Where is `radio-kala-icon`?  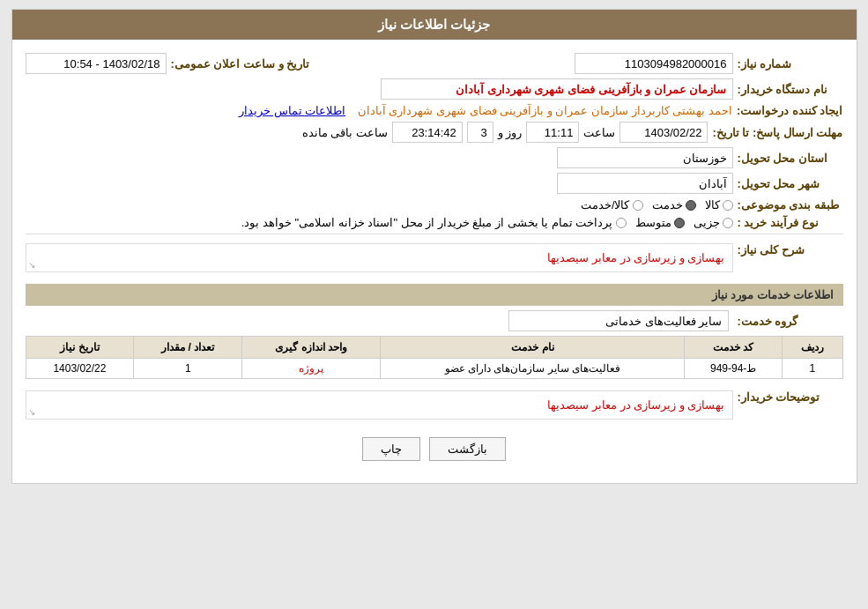
radio-kala-icon is located at coordinates (728, 205).